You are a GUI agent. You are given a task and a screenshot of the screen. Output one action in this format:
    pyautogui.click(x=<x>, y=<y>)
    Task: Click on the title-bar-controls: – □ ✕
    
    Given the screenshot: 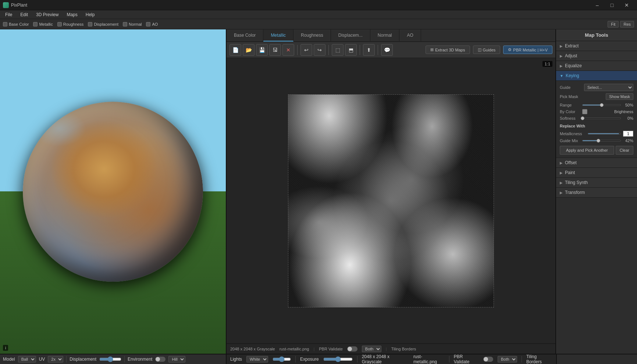 What is the action you would take?
    pyautogui.click(x=612, y=5)
    